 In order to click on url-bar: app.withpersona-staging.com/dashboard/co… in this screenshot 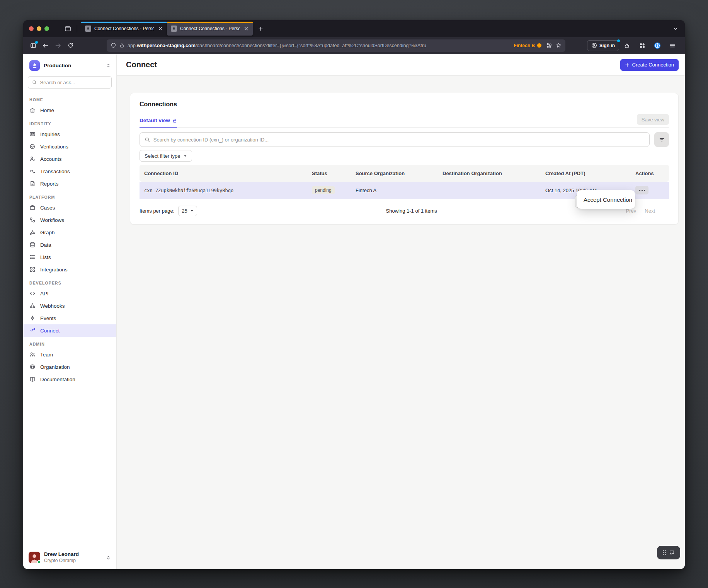, I will do `click(336, 46)`.